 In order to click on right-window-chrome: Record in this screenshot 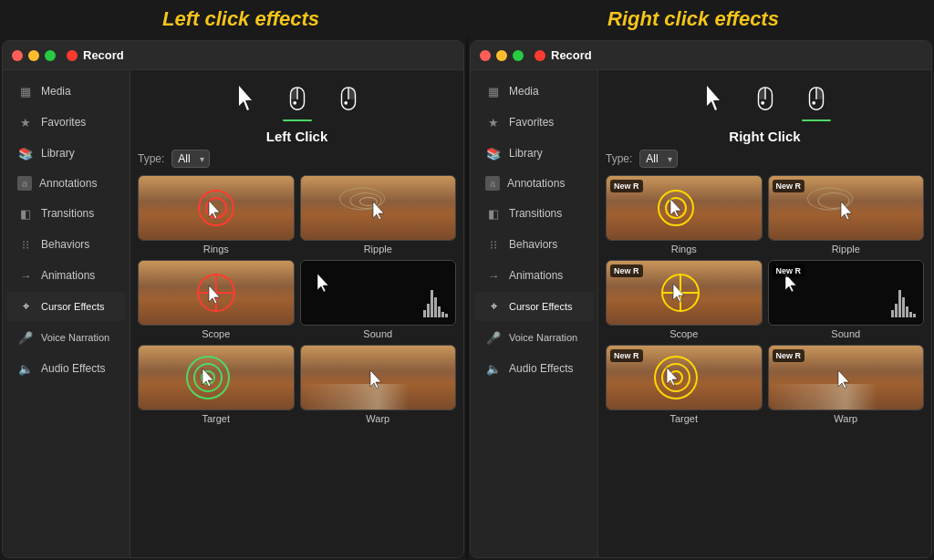, I will do `click(700, 56)`.